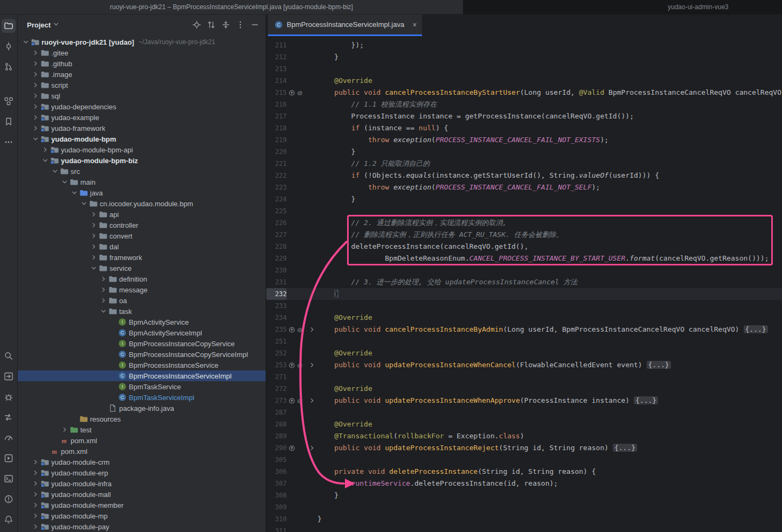 The height and width of the screenshot is (532, 782). Describe the element at coordinates (142, 171) in the screenshot. I see `tree-item-src: src` at that location.